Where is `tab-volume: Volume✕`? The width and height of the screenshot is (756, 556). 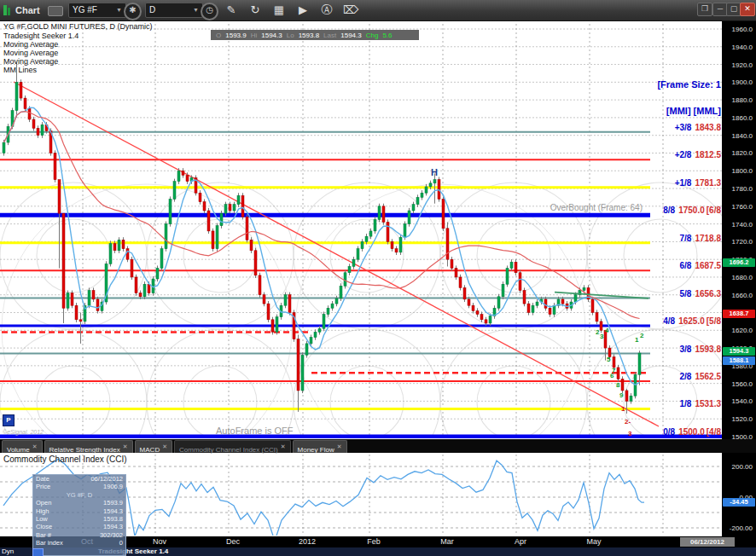
tab-volume: Volume✕ is located at coordinates (22, 447).